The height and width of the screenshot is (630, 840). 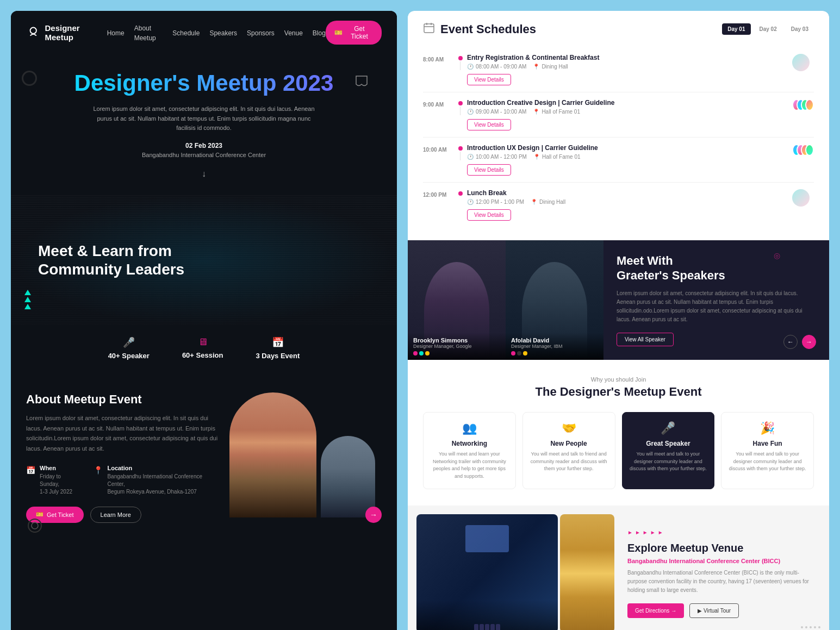 I want to click on location-icon: 📍, so click(x=98, y=470).